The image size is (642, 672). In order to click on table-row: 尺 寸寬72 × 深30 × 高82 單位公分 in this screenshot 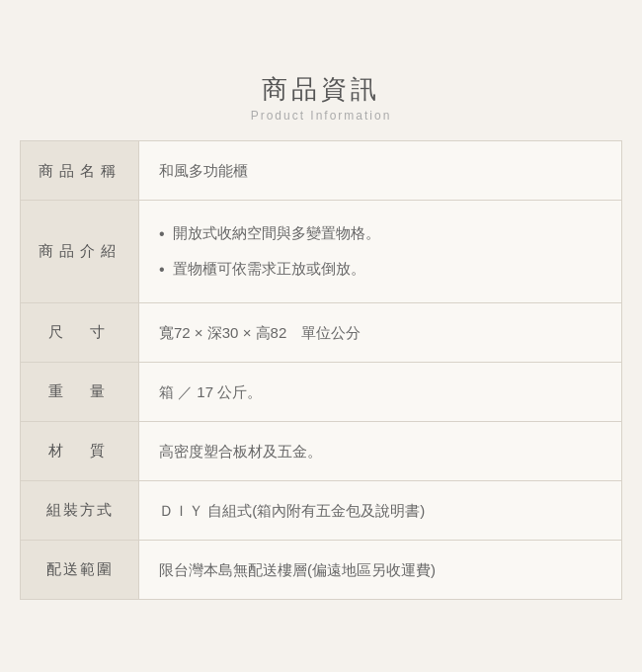, I will do `click(321, 333)`.